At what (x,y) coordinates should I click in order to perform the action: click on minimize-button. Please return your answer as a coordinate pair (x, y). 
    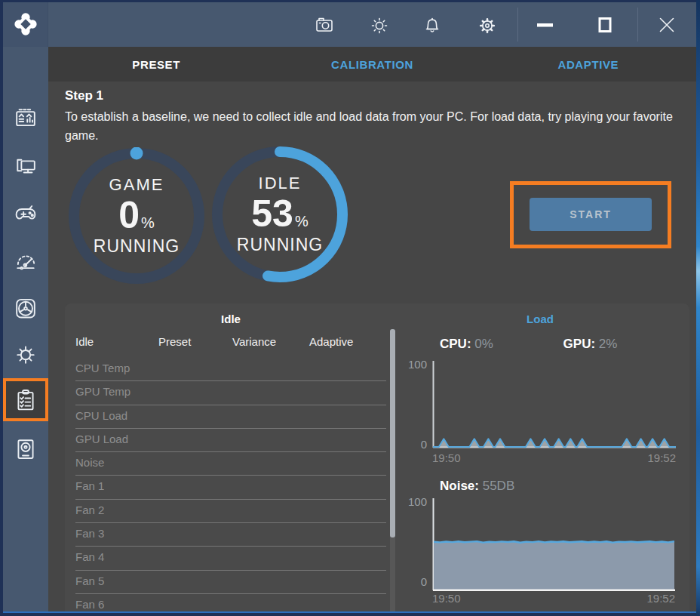
    Looking at the image, I should click on (545, 25).